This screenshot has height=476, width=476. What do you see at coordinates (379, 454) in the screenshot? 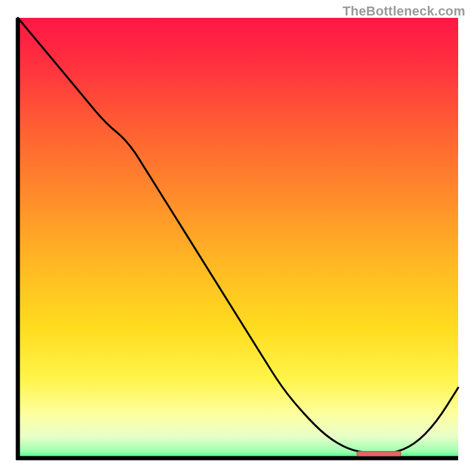
I see `minimum-marker` at bounding box center [379, 454].